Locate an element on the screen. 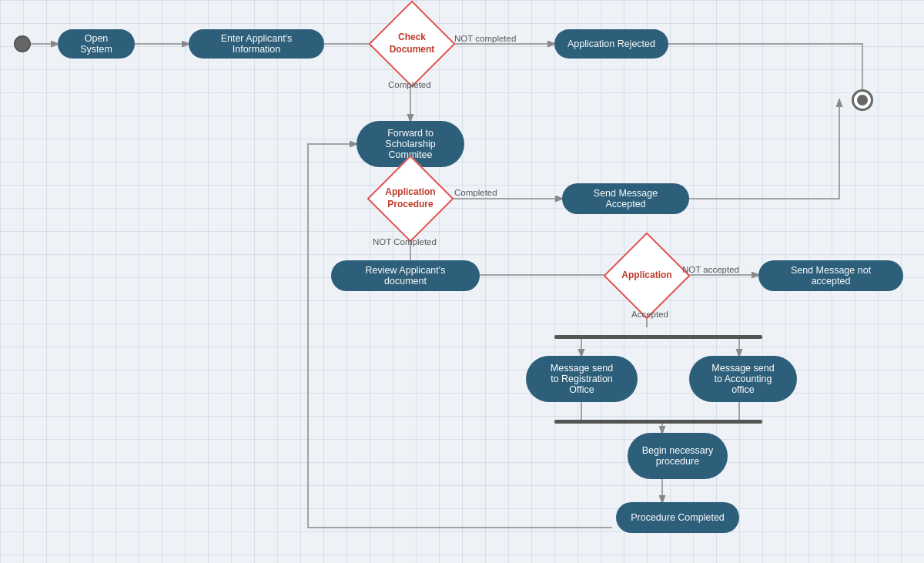 This screenshot has width=924, height=563. begin-procedure-label: Begin necessary procedure is located at coordinates (678, 456).